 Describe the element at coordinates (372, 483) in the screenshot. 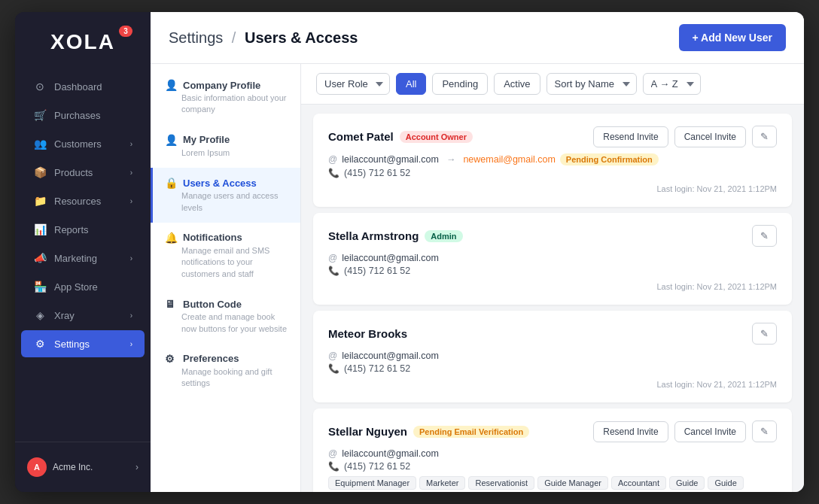

I see `role-tag: Equipment Manager` at that location.